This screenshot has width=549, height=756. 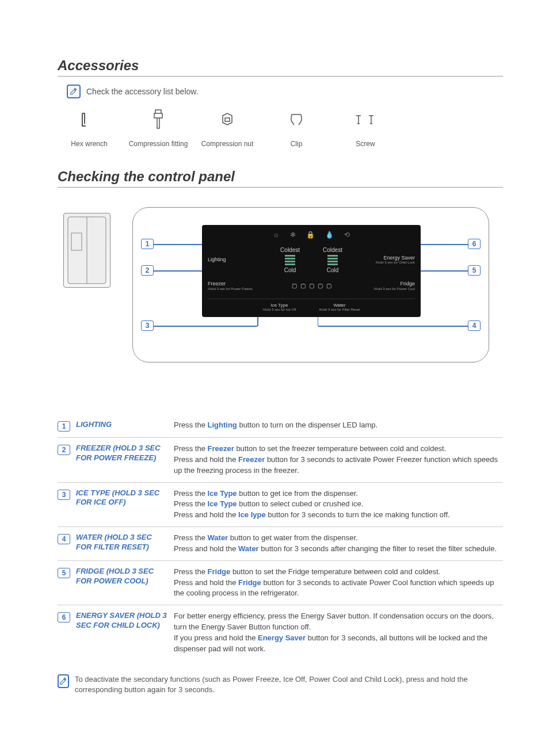 I want to click on function-body: For better energy efficiency, press the …, so click(x=338, y=633).